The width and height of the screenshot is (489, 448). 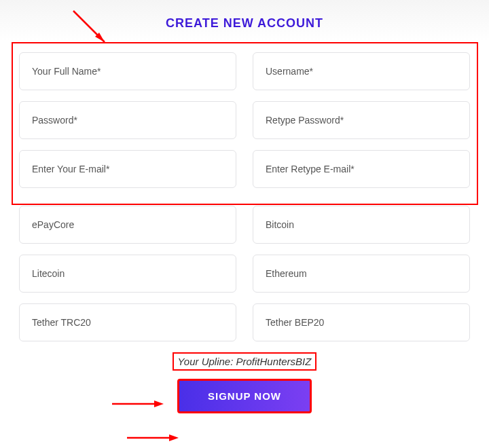 I want to click on tether-trc-field, so click(x=128, y=322).